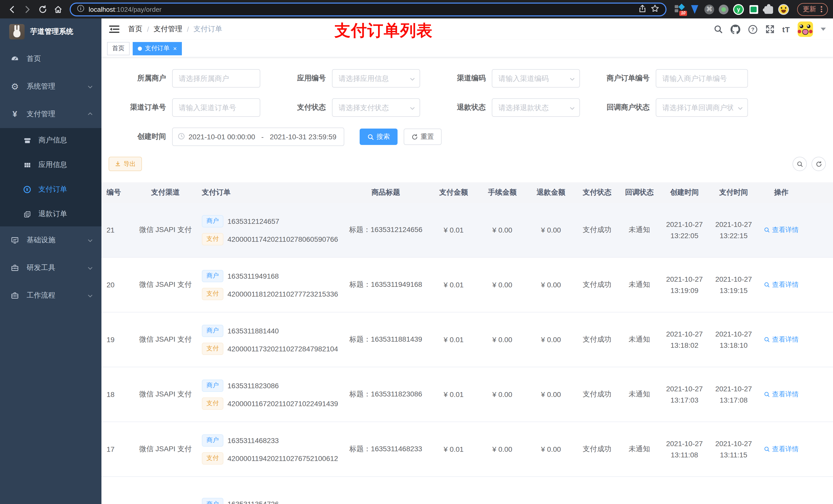 The image size is (833, 504). Describe the element at coordinates (642, 9) in the screenshot. I see `share-icon` at that location.